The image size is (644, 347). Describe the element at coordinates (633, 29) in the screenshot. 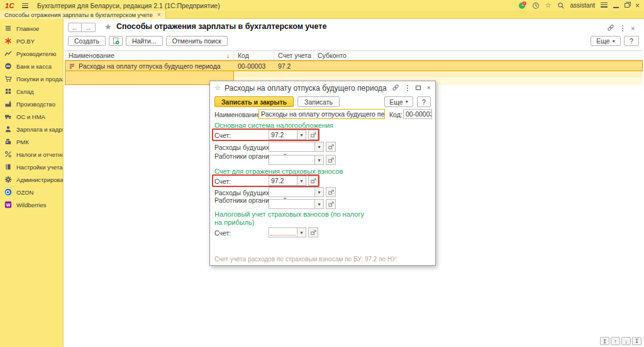

I see `close-form-icon: ×` at that location.